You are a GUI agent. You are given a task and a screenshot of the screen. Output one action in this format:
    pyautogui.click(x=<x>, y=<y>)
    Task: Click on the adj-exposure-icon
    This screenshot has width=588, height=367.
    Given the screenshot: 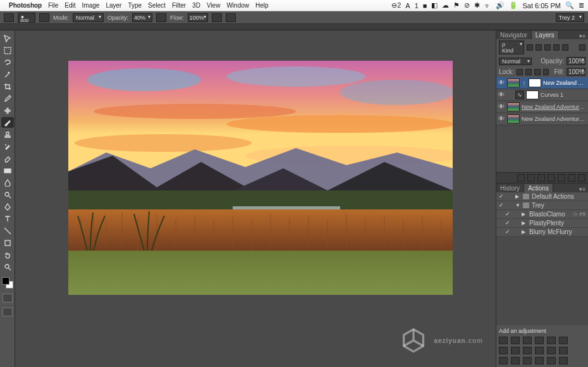 What is the action you would take?
    pyautogui.click(x=539, y=340)
    